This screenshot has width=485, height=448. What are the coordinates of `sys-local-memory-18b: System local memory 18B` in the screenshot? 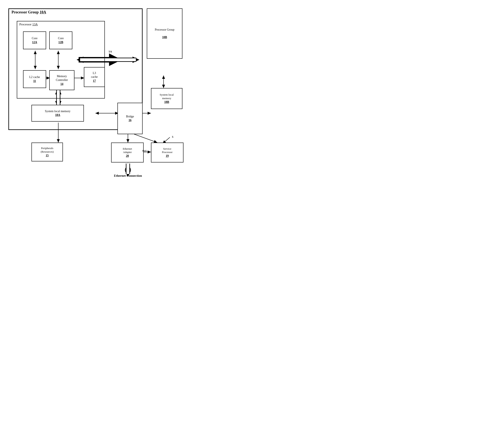 It's located at (167, 98).